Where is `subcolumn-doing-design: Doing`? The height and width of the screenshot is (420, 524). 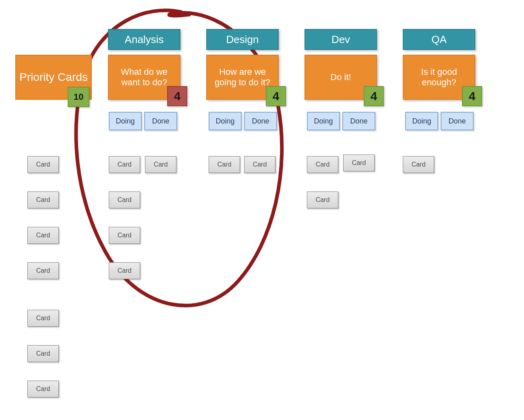
subcolumn-doing-design: Doing is located at coordinates (225, 121).